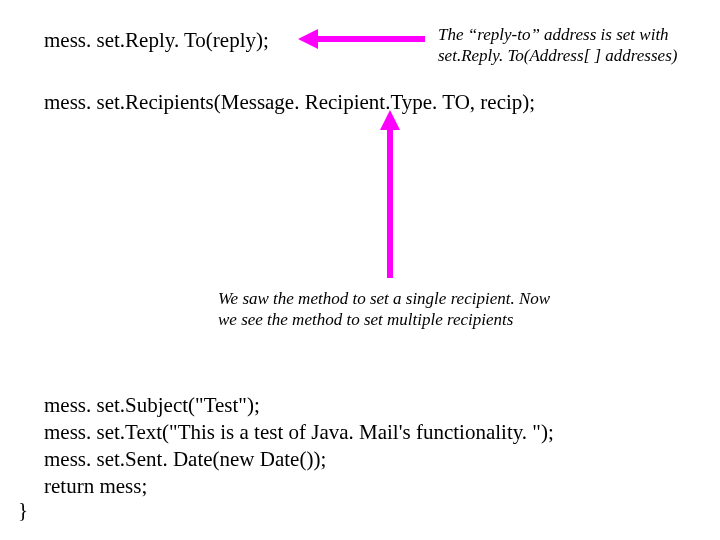 The image size is (720, 540). Describe the element at coordinates (299, 406) in the screenshot. I see `code-line-subject: mess. set.Subject("Test");` at that location.